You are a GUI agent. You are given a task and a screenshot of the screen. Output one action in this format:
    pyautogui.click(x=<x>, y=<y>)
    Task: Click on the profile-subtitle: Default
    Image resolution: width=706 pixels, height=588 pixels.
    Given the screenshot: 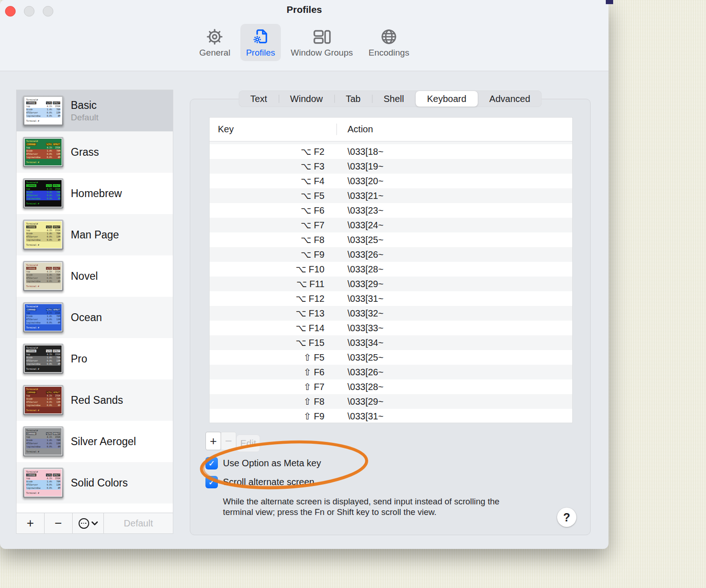 What is the action you would take?
    pyautogui.click(x=85, y=118)
    